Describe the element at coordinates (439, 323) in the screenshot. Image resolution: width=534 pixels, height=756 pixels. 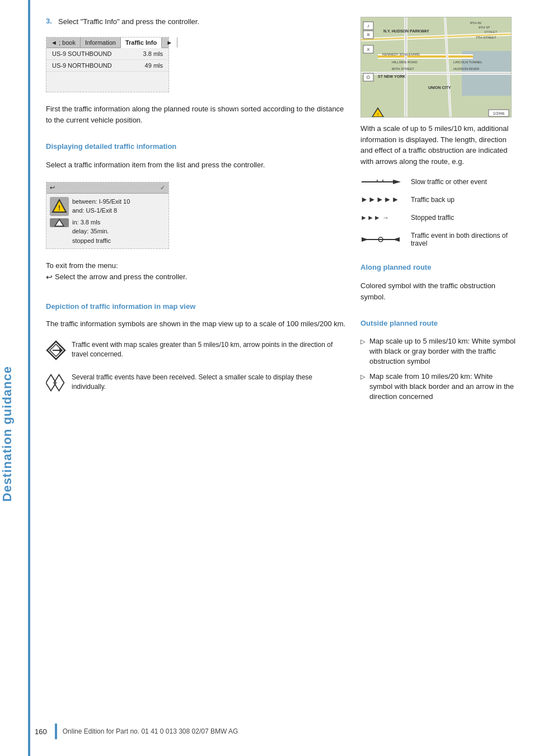
I see `section-outside-route: Outside planned route` at that location.